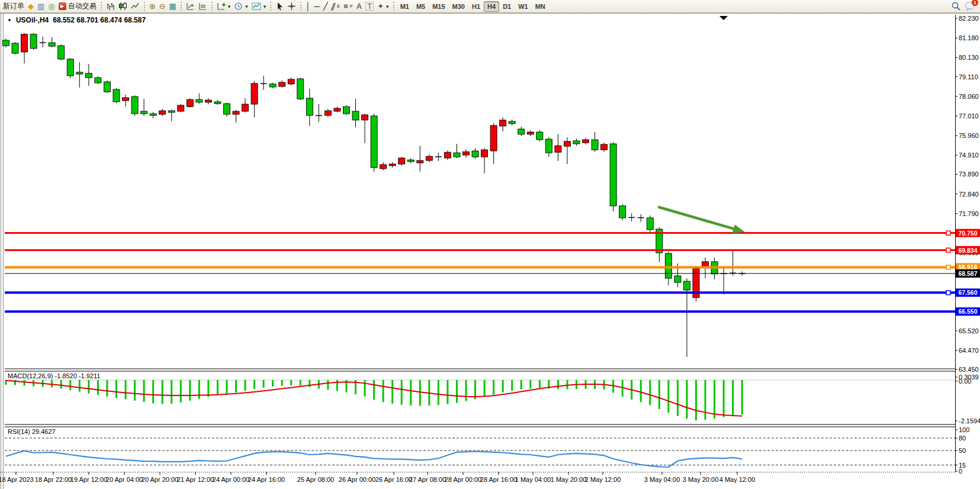  What do you see at coordinates (259, 7) in the screenshot?
I see `template-button: ▾` at bounding box center [259, 7].